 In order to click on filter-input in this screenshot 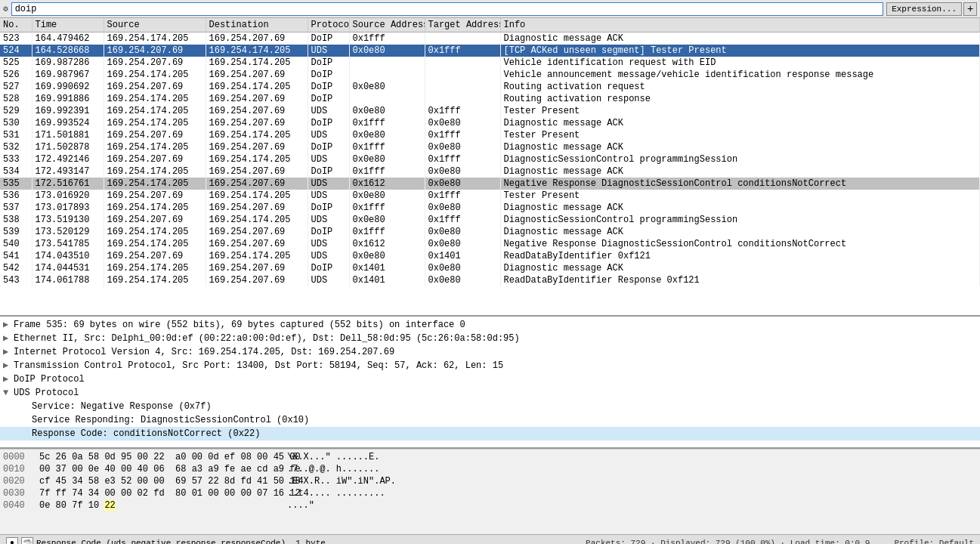, I will do `click(447, 9)`.